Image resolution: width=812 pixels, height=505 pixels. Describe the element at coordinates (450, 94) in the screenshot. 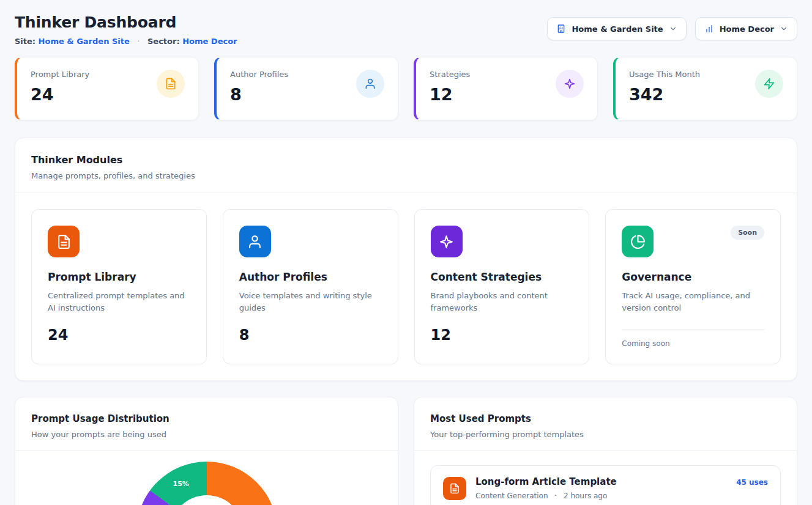

I see `stat-value: 12` at that location.